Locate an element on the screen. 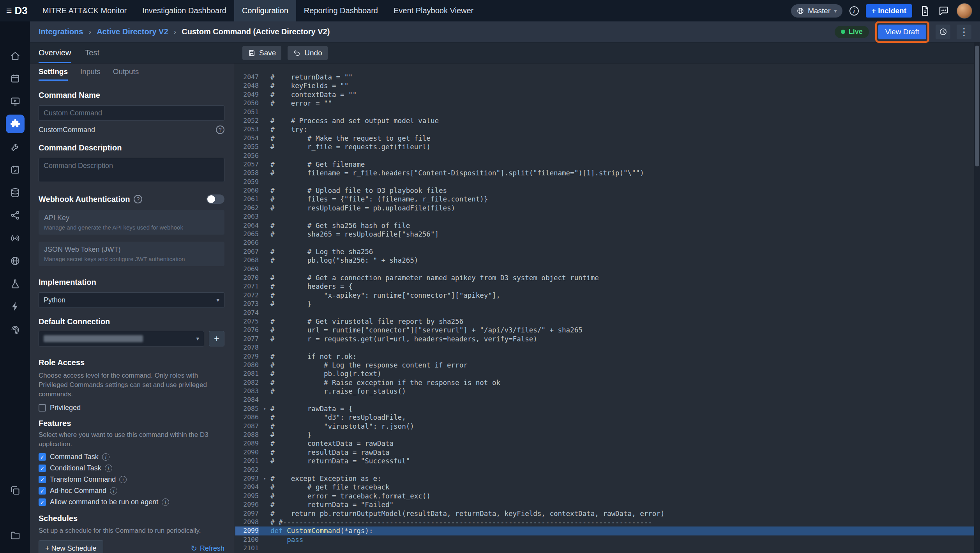 The width and height of the screenshot is (980, 553). calendar-icon is located at coordinates (15, 79).